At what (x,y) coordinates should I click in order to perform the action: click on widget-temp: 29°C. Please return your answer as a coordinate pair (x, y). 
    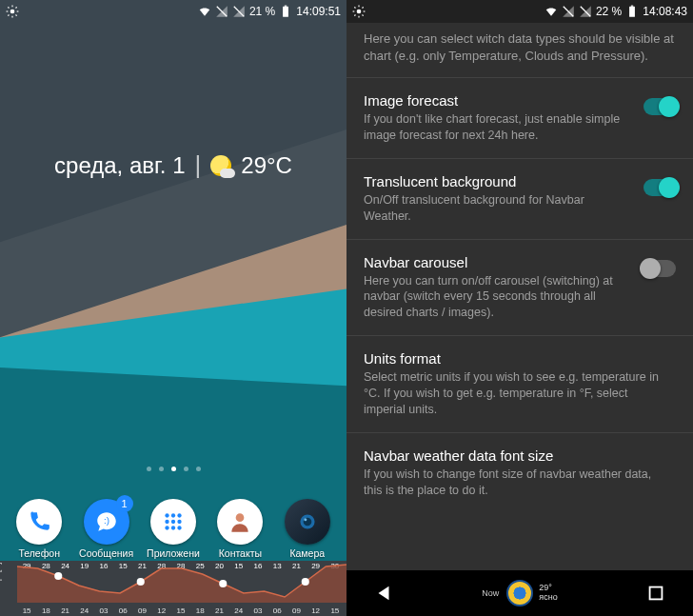
    Looking at the image, I should click on (267, 166).